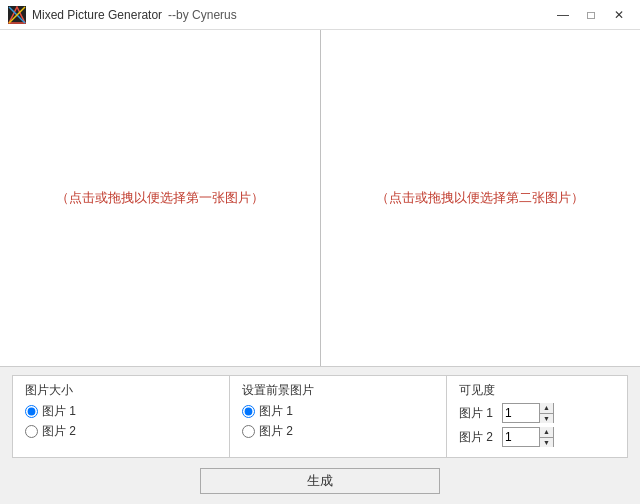  Describe the element at coordinates (248, 412) in the screenshot. I see `foreground-radio1` at that location.